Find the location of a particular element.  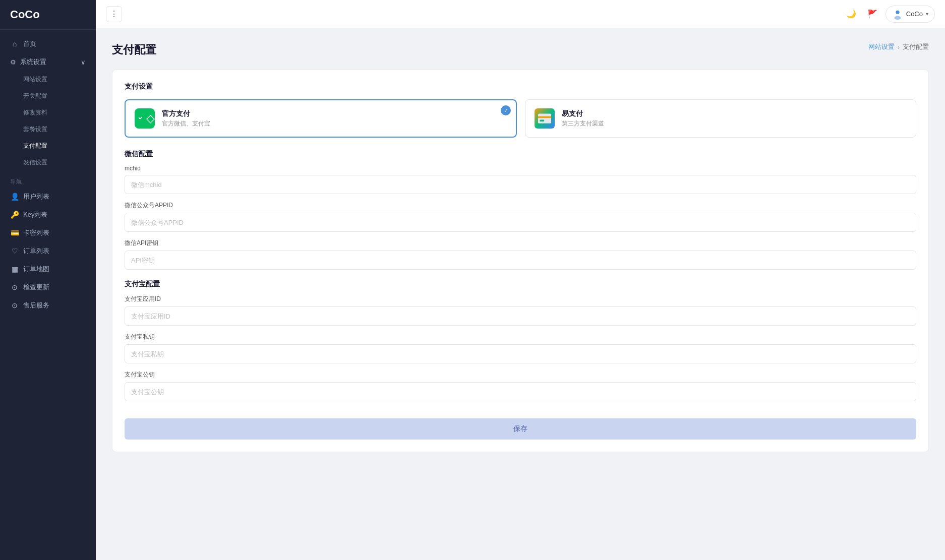

sidebar-item-users: 👤 用户列表 is located at coordinates (48, 197).